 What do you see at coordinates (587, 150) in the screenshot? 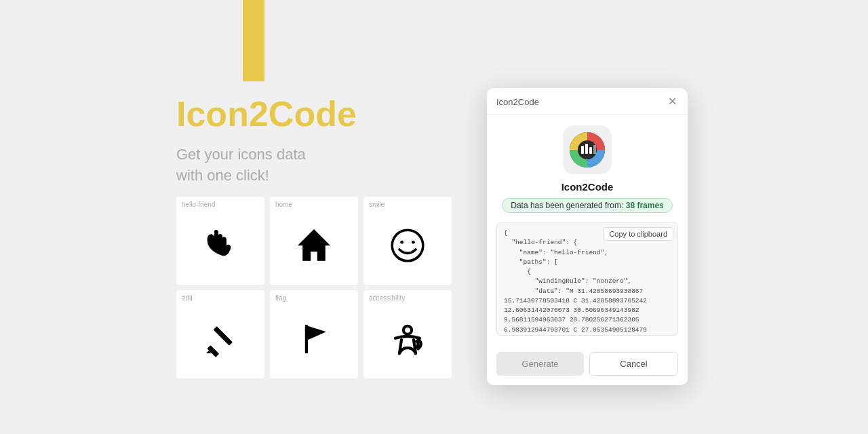
I see `icon2code-app-icon` at bounding box center [587, 150].